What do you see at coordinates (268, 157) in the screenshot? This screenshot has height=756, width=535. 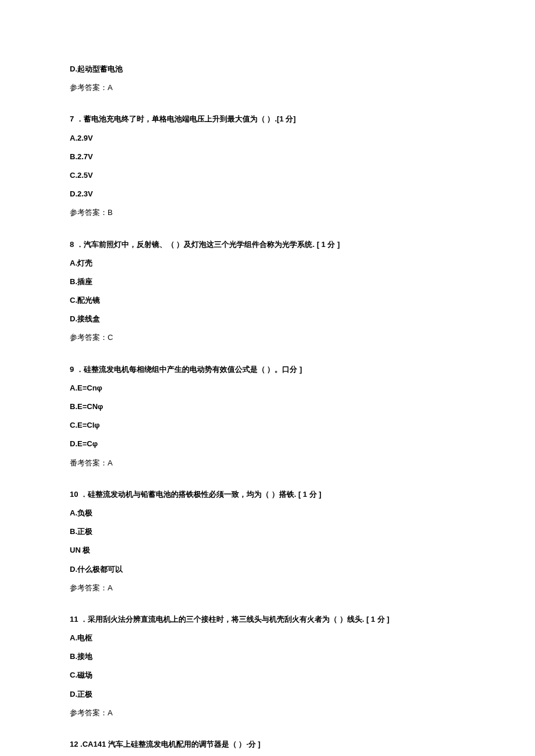 I see `q7-option-b: B.2.7V` at bounding box center [268, 157].